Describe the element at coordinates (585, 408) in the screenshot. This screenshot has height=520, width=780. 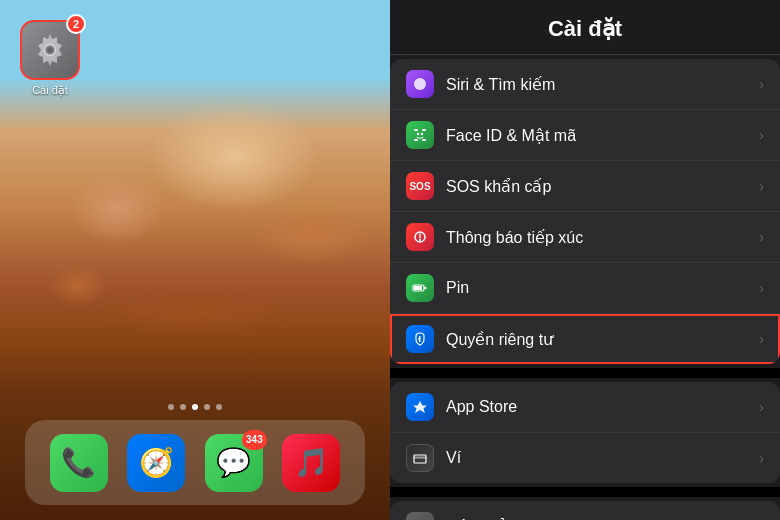
I see `appstore-item: App Store ›` at that location.